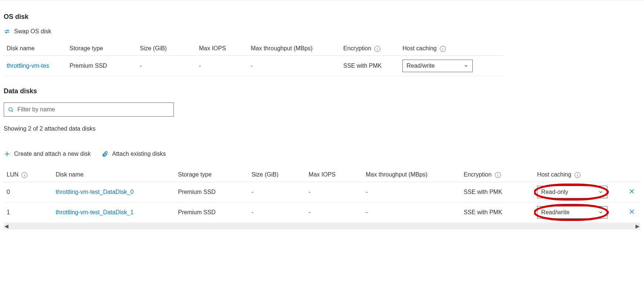 The image size is (644, 289). What do you see at coordinates (11, 110) in the screenshot?
I see `search-icon` at bounding box center [11, 110].